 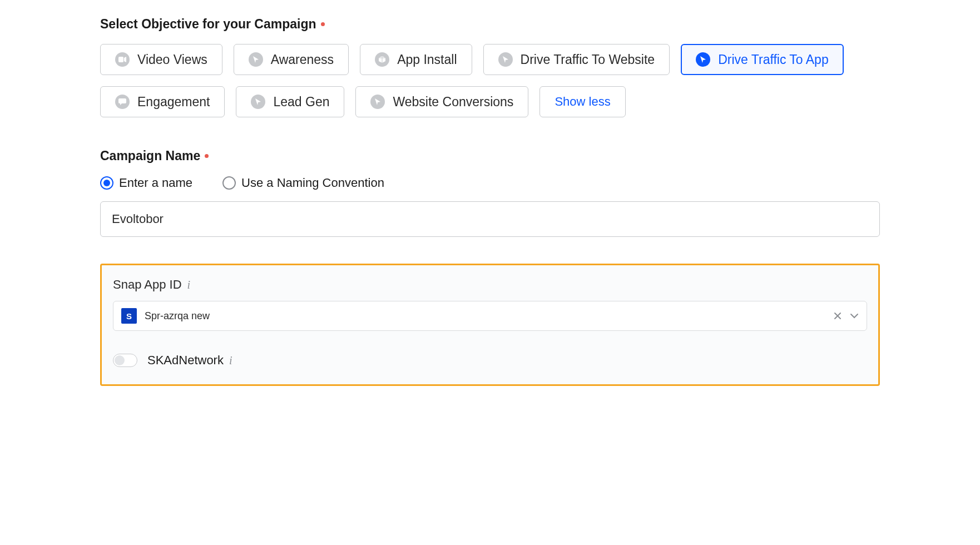 I want to click on objective-label: Lead Gen, so click(x=301, y=102).